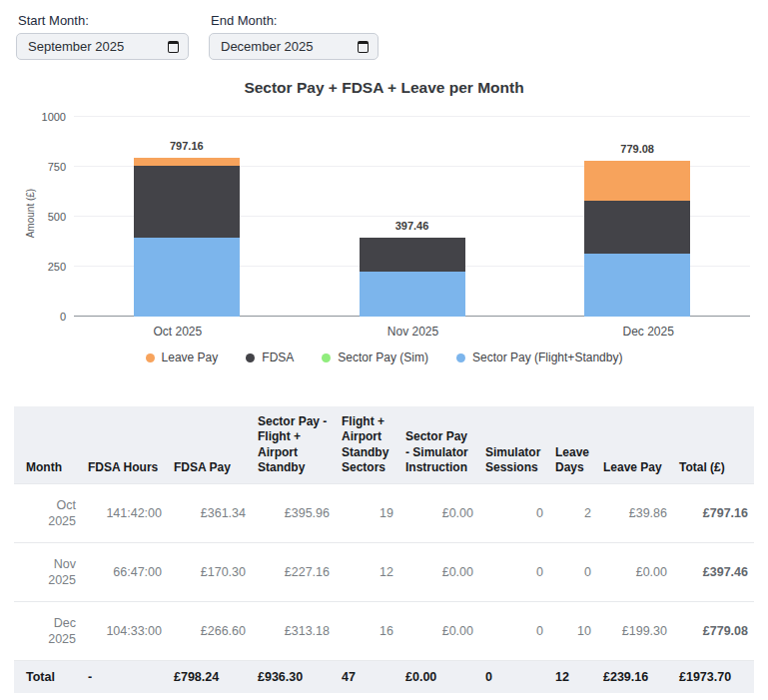 This screenshot has width=768, height=700. I want to click on end-month-value: December 2025, so click(268, 46).